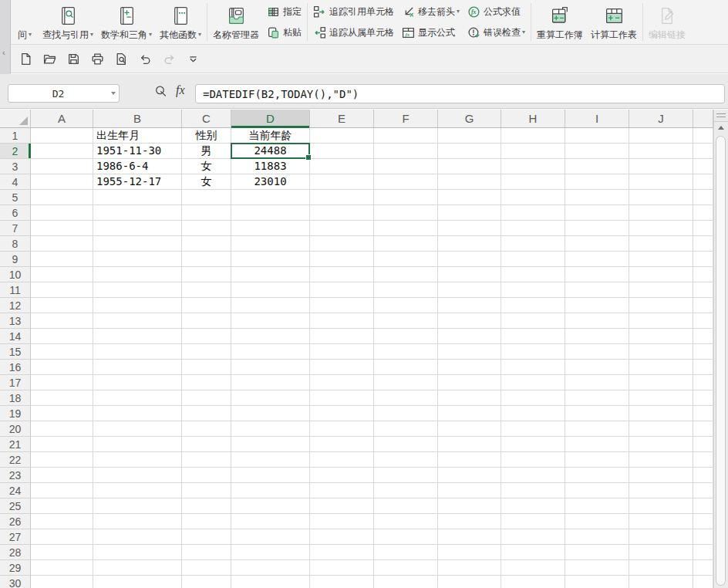 Image resolution: width=728 pixels, height=588 pixels. What do you see at coordinates (271, 506) in the screenshot?
I see `cell-D25` at bounding box center [271, 506].